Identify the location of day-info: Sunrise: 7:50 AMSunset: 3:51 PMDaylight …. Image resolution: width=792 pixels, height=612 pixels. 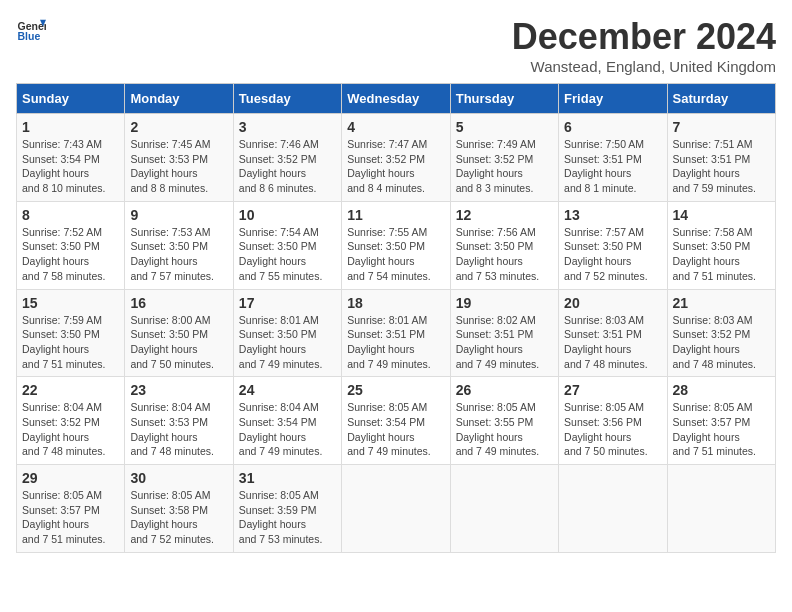
(604, 166).